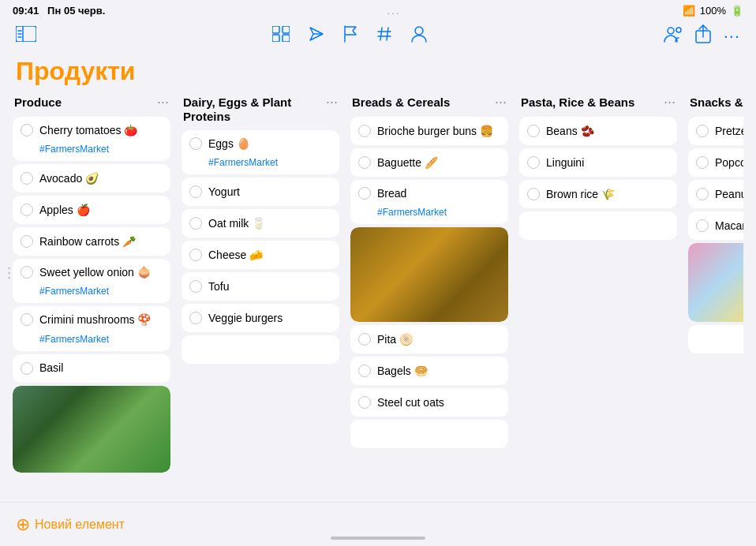  What do you see at coordinates (565, 163) in the screenshot?
I see `list-item-text: Linguini` at bounding box center [565, 163].